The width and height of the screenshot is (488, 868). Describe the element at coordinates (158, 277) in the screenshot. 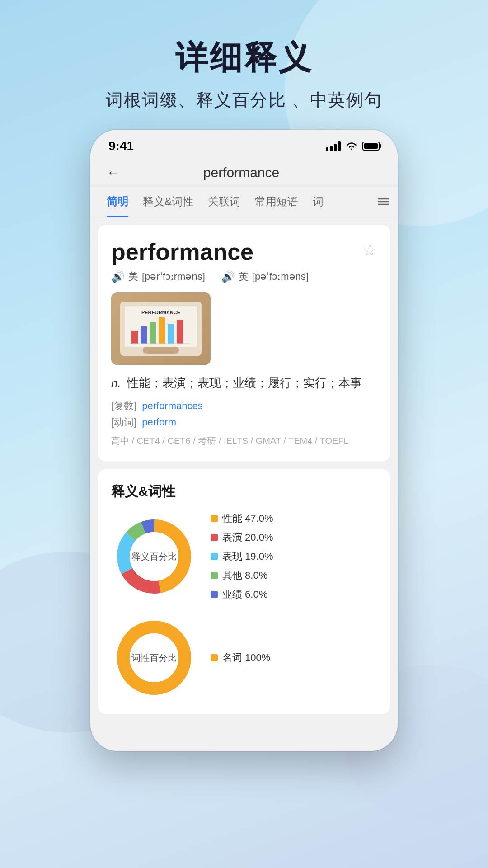

I see `pronunciation-us: 🔊 美 [pərˈfɔːrməns]` at that location.